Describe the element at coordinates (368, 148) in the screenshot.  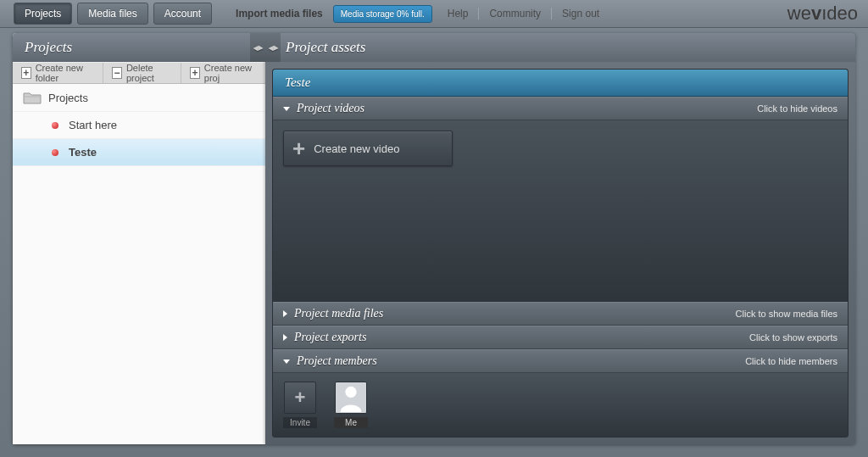
I see `create-video-button: + Create new video` at that location.